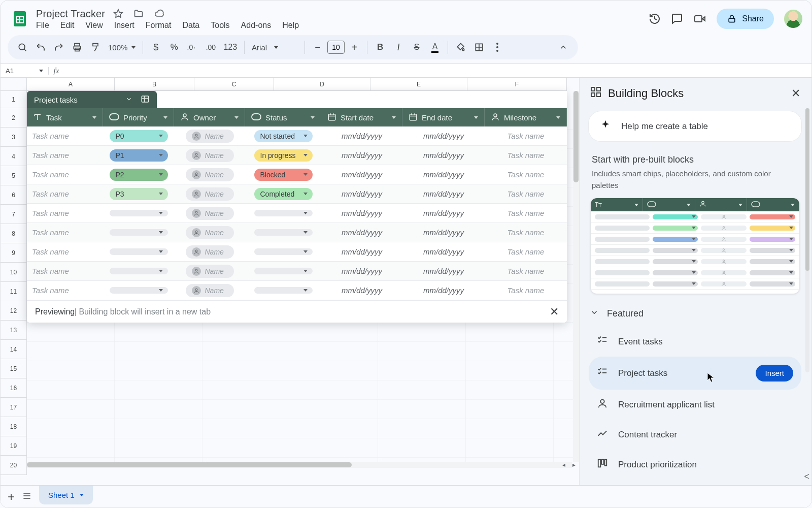 This screenshot has width=812, height=508. I want to click on name-box: A1, so click(24, 71).